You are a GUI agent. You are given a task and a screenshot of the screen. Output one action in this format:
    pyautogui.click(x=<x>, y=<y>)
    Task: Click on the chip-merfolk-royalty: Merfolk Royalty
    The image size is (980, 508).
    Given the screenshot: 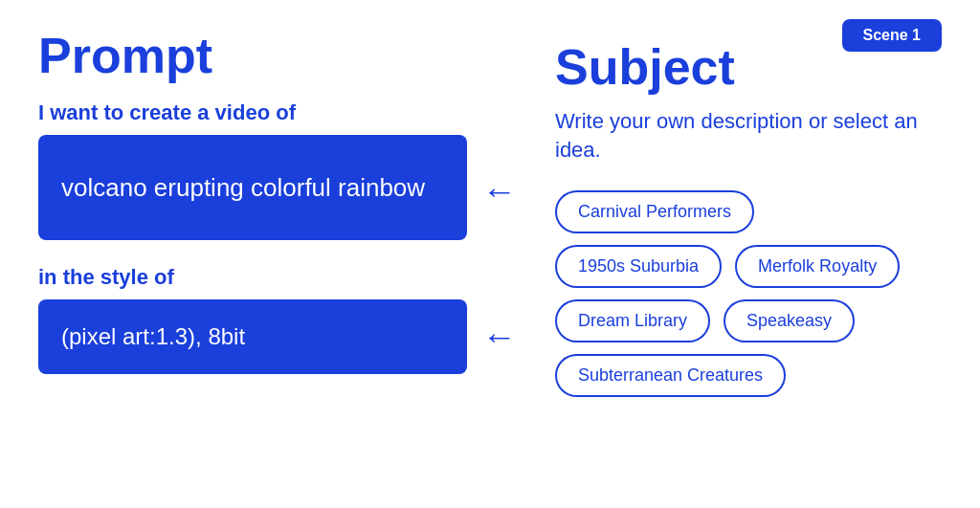 What is the action you would take?
    pyautogui.click(x=817, y=266)
    